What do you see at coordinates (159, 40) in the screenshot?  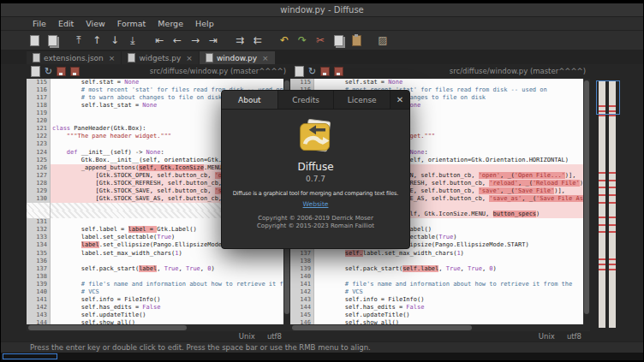 I see `toolbar-shift-pane-left-button: ⇤` at bounding box center [159, 40].